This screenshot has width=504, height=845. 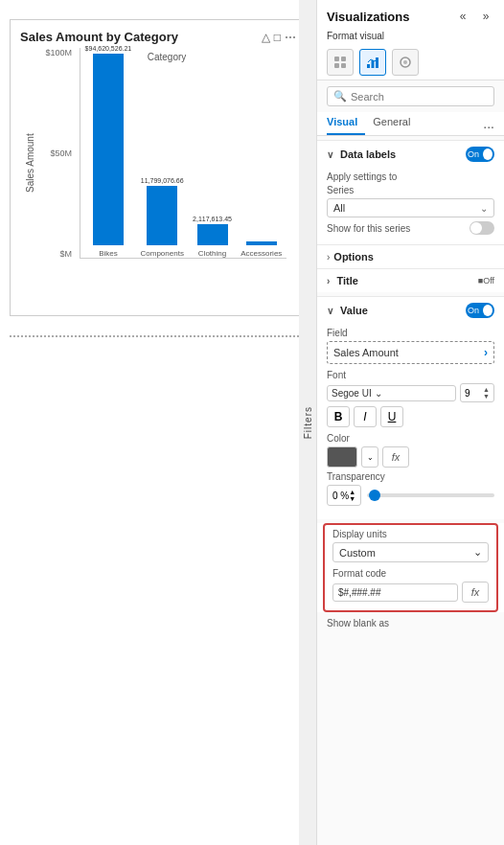 What do you see at coordinates (410, 257) in the screenshot?
I see `section-options: › Options` at bounding box center [410, 257].